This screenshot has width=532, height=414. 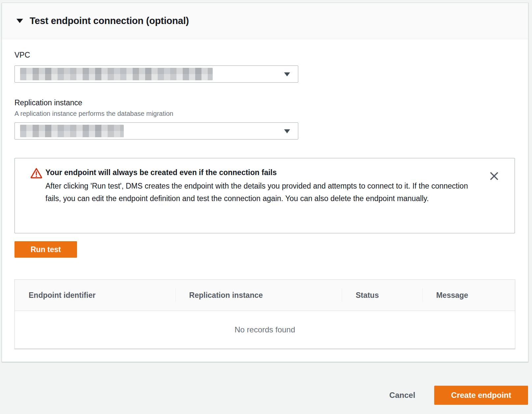 What do you see at coordinates (382, 295) in the screenshot?
I see `column-header-status: Status` at bounding box center [382, 295].